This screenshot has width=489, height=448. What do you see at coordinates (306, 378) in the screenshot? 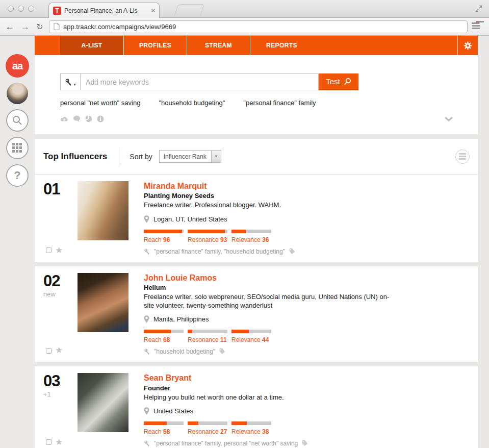
I see `influencer-name-link: Sean Bryant` at bounding box center [306, 378].